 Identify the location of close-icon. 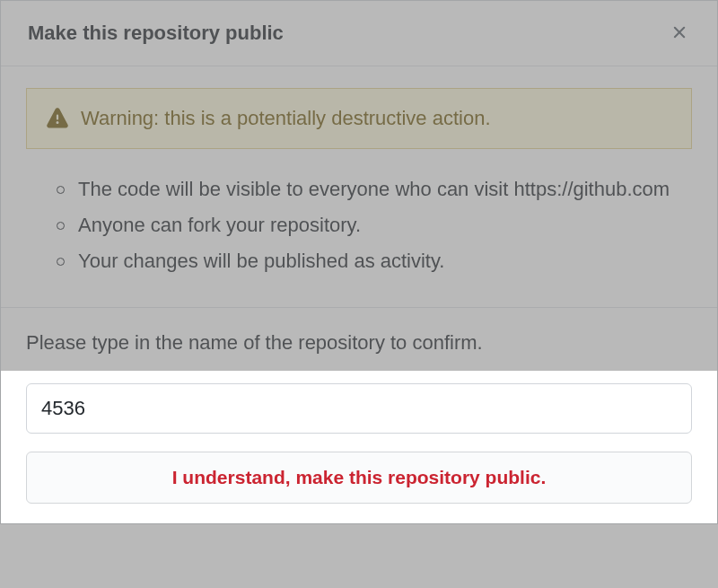
(679, 34).